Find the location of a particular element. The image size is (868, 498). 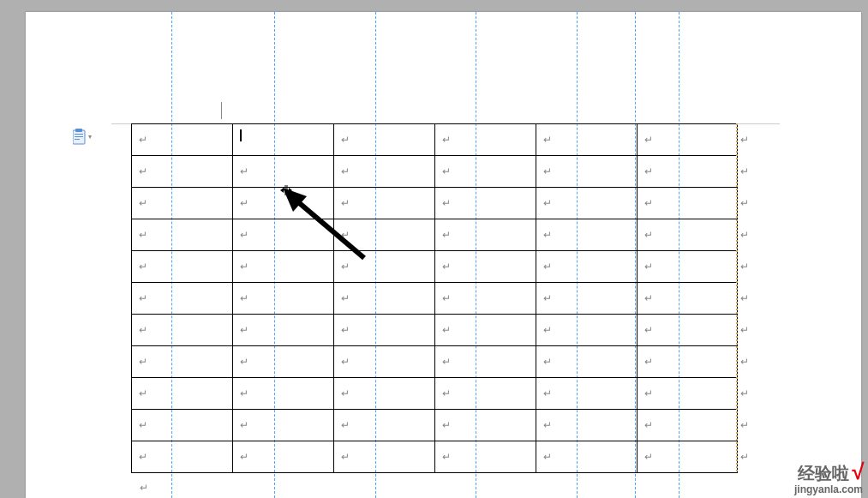

watermark-url: jingyanla.com is located at coordinates (829, 489).